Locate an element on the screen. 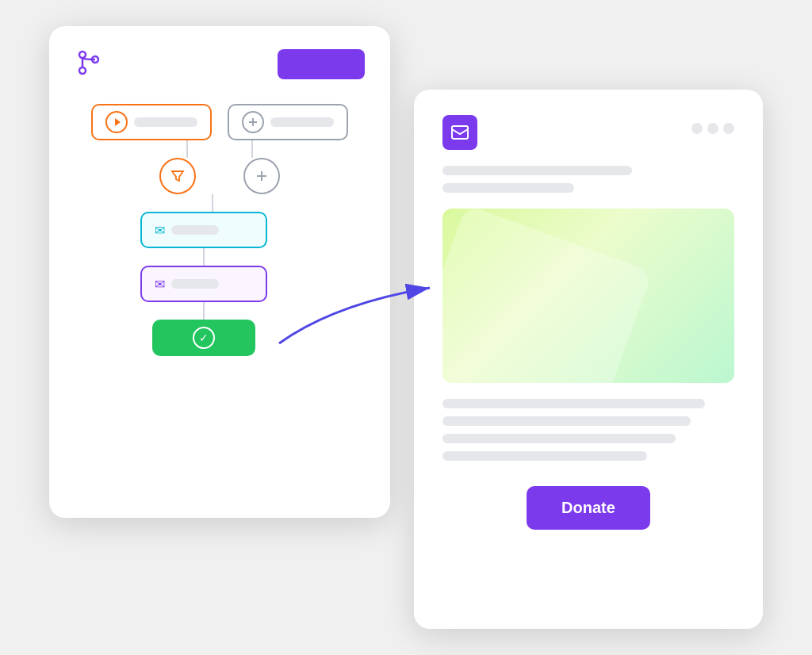 Image resolution: width=812 pixels, height=655 pixels. v-connector-email1 is located at coordinates (204, 257).